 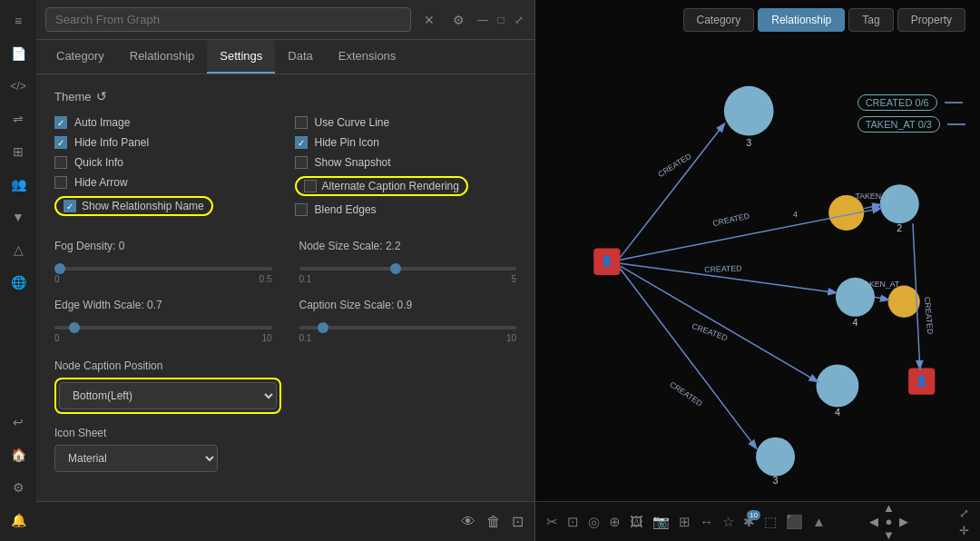 I want to click on option-show-relationship-name: Show Relationship Name, so click(x=165, y=206).